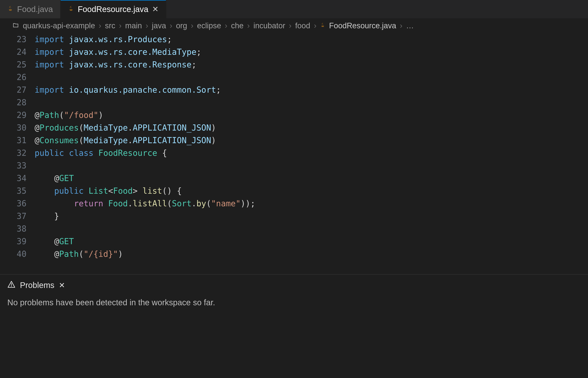 The width and height of the screenshot is (588, 378). What do you see at coordinates (363, 26) in the screenshot?
I see `breadcrumb-file: FoodResource.java` at bounding box center [363, 26].